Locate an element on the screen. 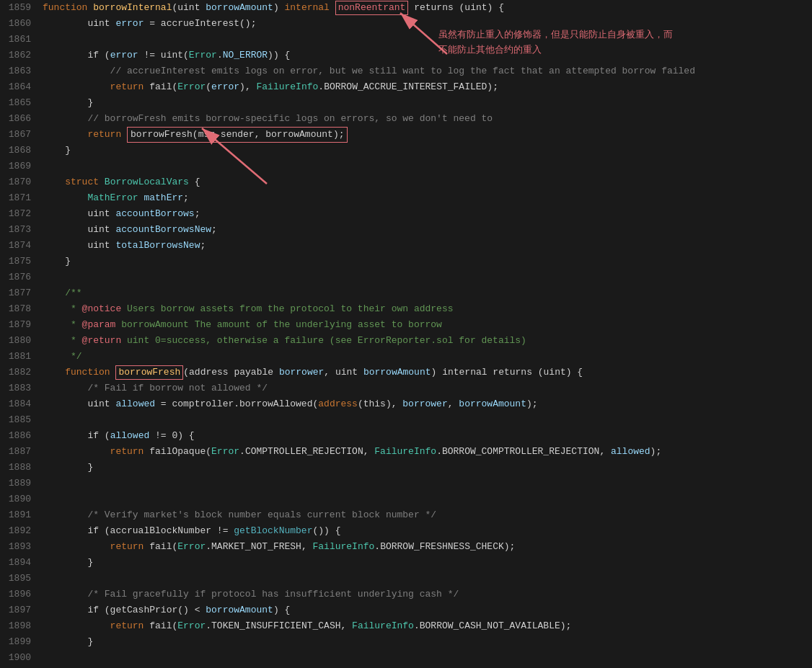 This screenshot has width=812, height=668. table-row: 1892 if (accrualBlockNumber != getBlockN… is located at coordinates (406, 531).